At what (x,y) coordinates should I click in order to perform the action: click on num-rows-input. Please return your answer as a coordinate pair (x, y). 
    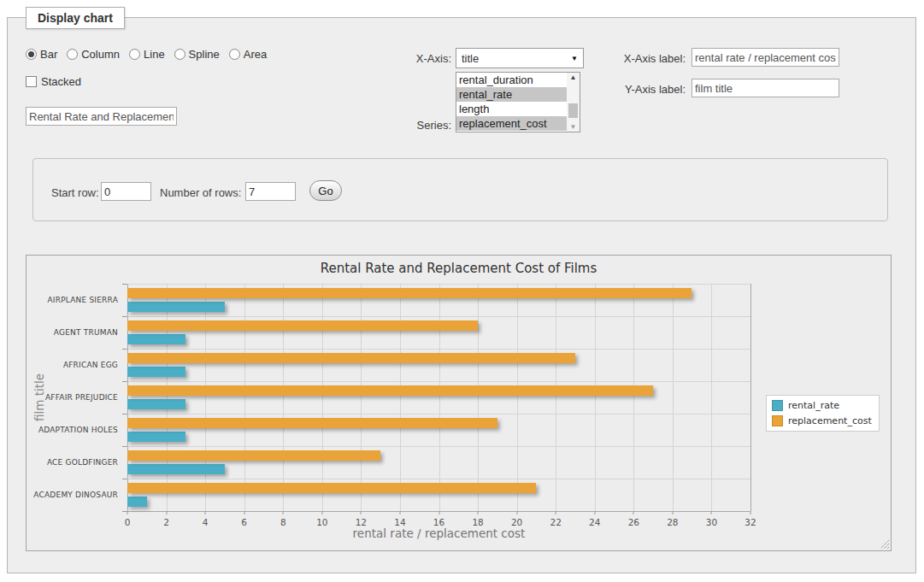
    Looking at the image, I should click on (270, 191).